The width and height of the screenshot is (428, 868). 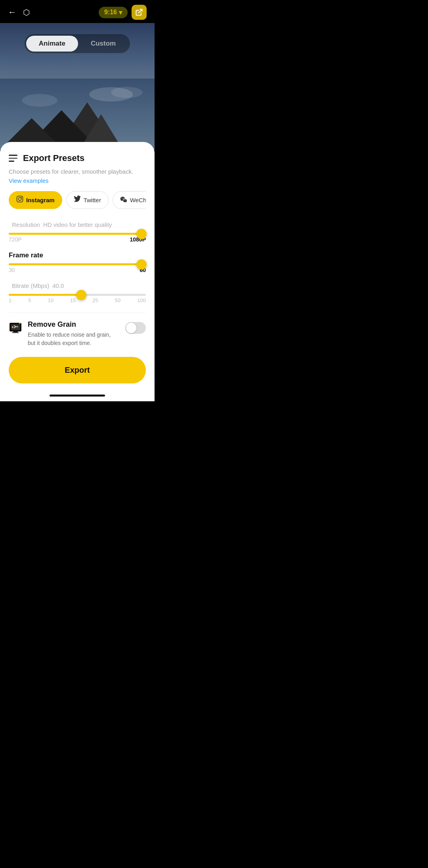 What do you see at coordinates (29, 301) in the screenshot?
I see `bitrate-tick-5: 5` at bounding box center [29, 301].